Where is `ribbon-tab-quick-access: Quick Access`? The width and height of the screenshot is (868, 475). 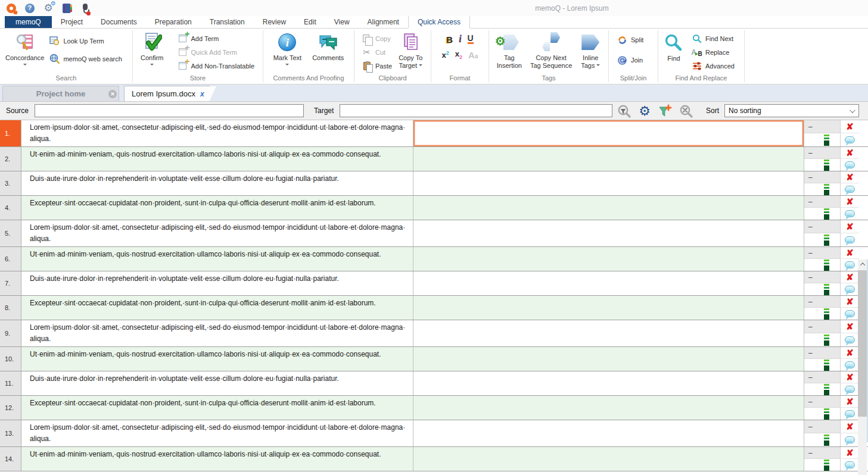 ribbon-tab-quick-access: Quick Access is located at coordinates (439, 22).